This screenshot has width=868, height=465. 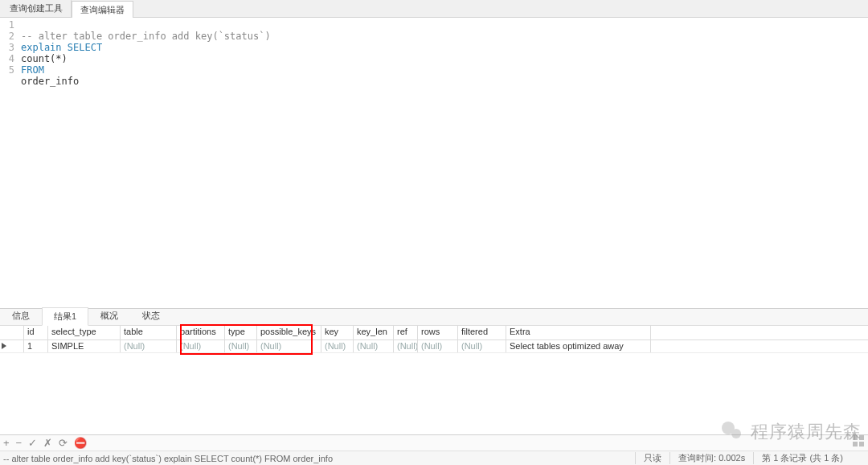 I want to click on apply-button: ✓, so click(x=32, y=442).